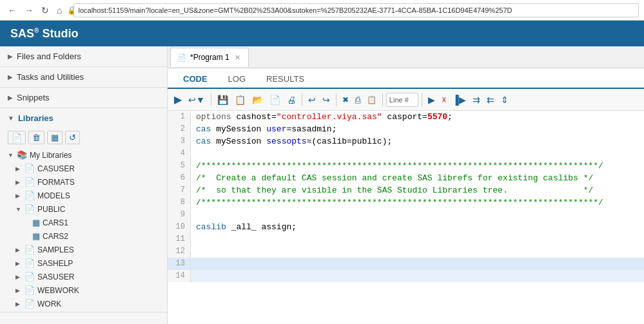 The image size is (644, 324). Describe the element at coordinates (346, 100) in the screenshot. I see `cut-button: ✖` at that location.